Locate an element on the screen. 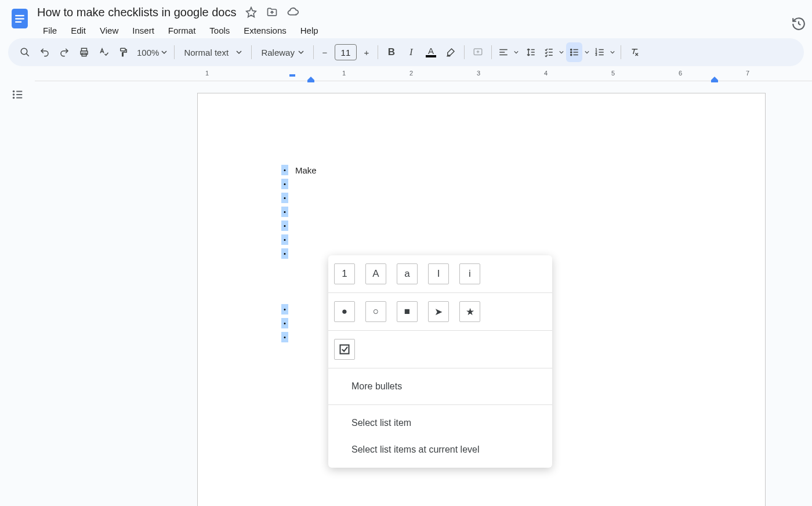 This screenshot has height=506, width=812. clear-formatting-icon is located at coordinates (635, 52).